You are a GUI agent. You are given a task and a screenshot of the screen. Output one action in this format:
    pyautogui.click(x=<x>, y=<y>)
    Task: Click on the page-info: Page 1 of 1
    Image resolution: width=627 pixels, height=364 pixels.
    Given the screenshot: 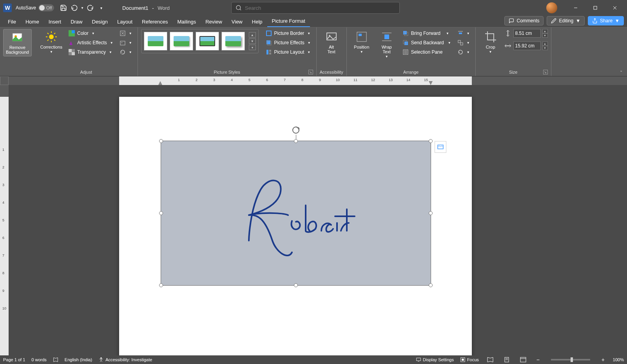 What is the action you would take?
    pyautogui.click(x=14, y=360)
    